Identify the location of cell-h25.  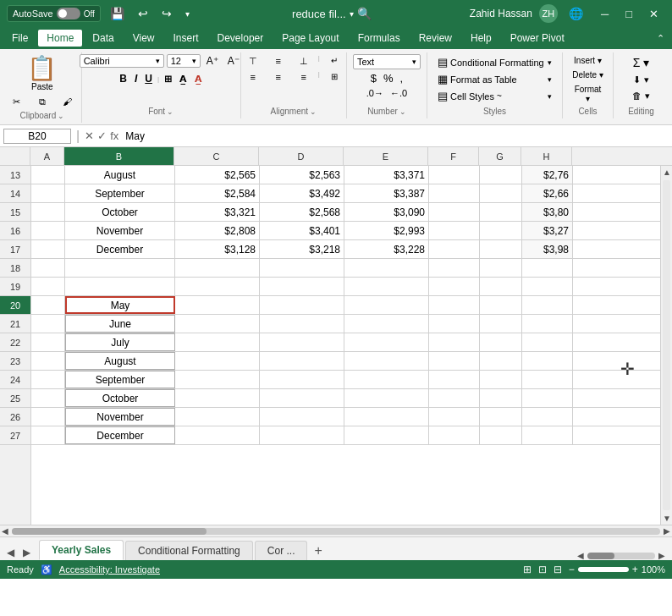
(548, 398).